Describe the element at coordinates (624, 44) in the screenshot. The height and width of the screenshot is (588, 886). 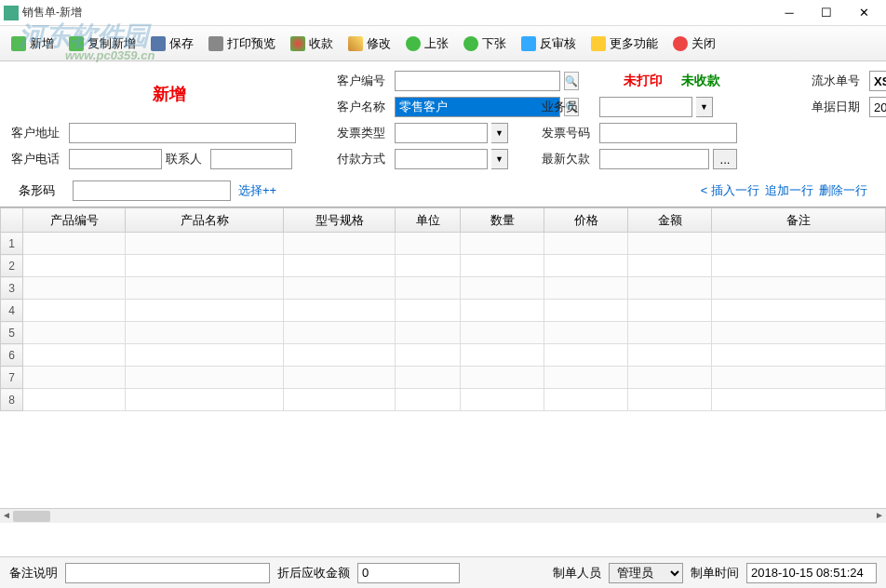
I see `more-button: 更多功能` at that location.